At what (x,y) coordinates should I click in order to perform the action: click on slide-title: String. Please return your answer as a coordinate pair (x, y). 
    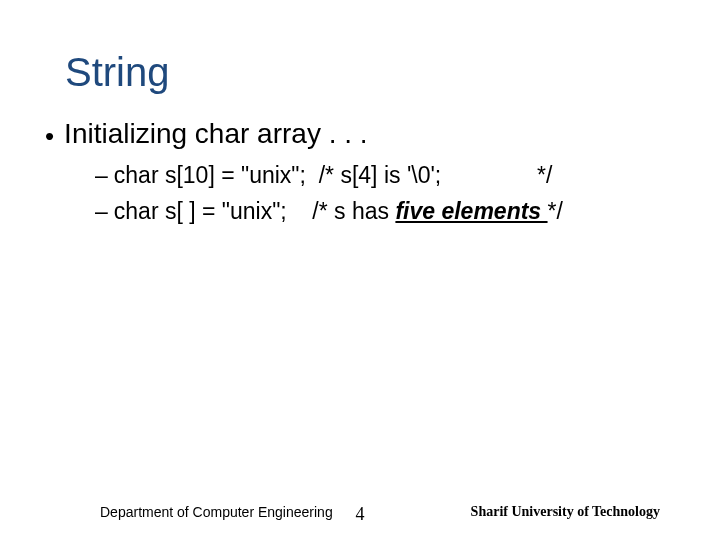
    Looking at the image, I should click on (118, 72).